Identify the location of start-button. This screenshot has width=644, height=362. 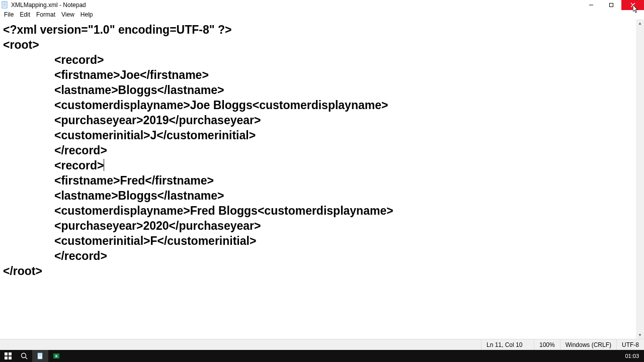
(8, 356).